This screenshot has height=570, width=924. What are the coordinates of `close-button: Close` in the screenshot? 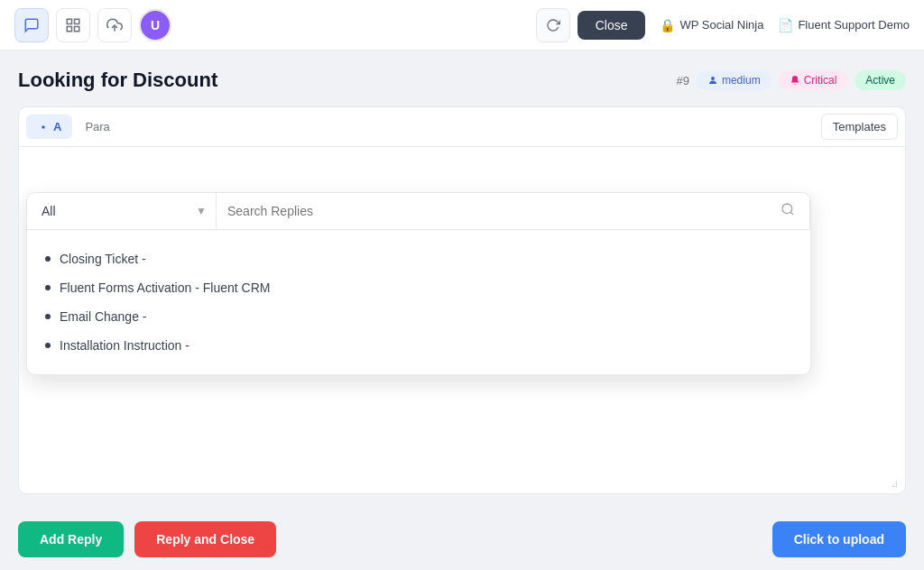 It's located at (612, 25).